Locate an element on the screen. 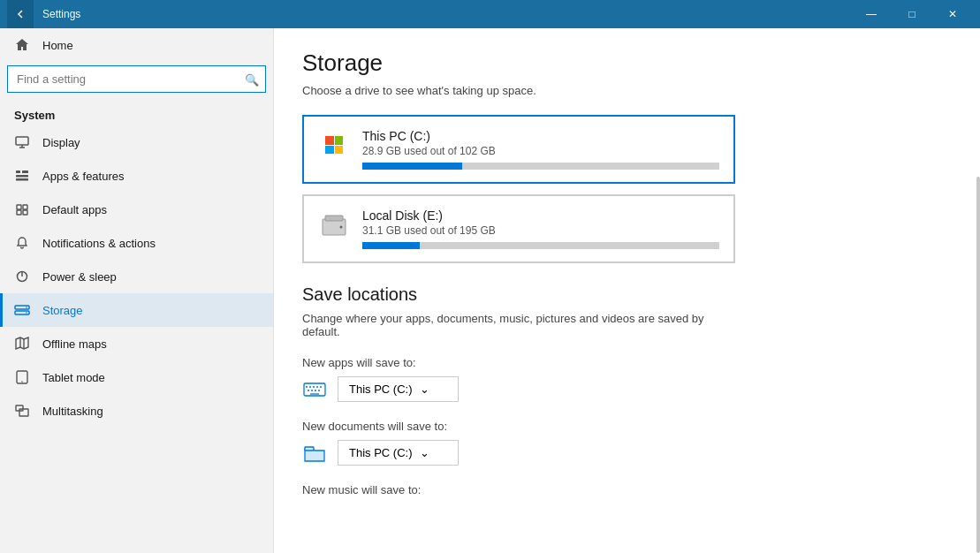 The image size is (980, 553). keyboard-icon is located at coordinates (315, 390).